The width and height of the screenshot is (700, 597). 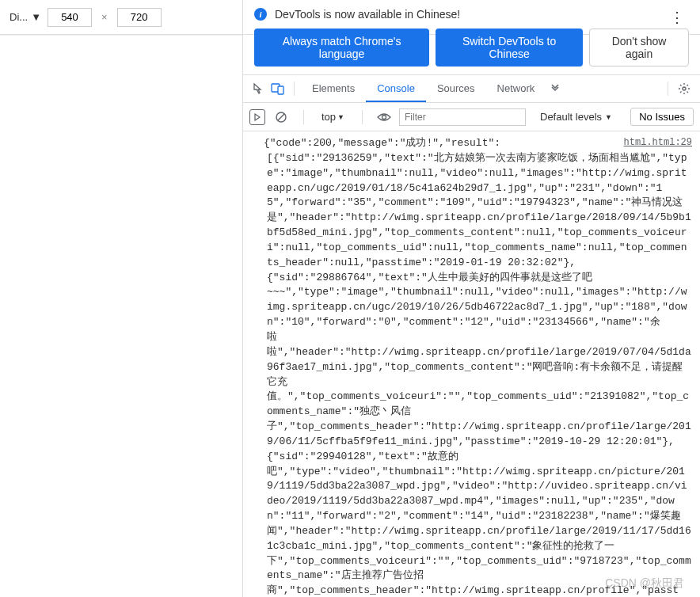 What do you see at coordinates (509, 48) in the screenshot?
I see `switch-chinese-button: Switch DevTools to Chinese` at bounding box center [509, 48].